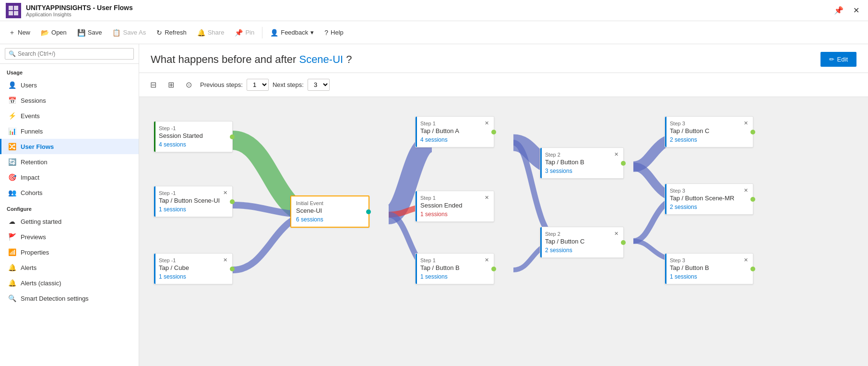 This screenshot has width=868, height=366. What do you see at coordinates (310, 220) in the screenshot?
I see `node-sessions: 6 sessions` at bounding box center [310, 220].